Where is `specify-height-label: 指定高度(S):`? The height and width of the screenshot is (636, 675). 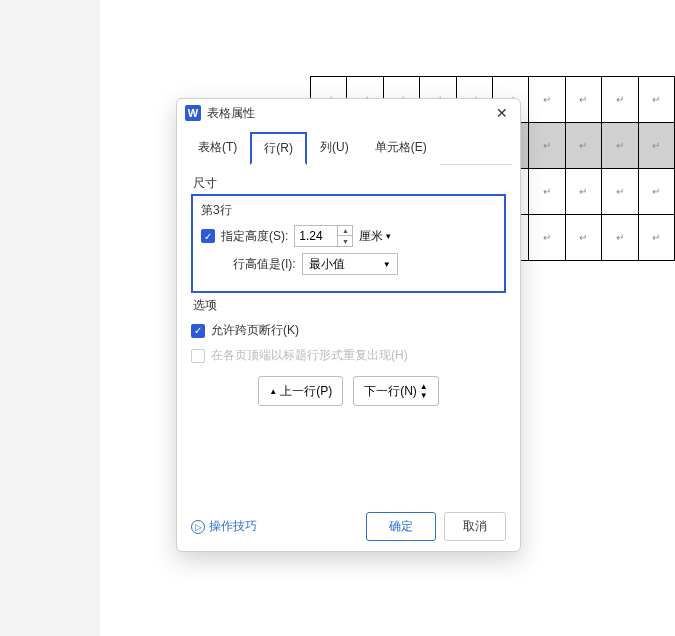
specify-height-label: 指定高度(S): is located at coordinates (254, 236).